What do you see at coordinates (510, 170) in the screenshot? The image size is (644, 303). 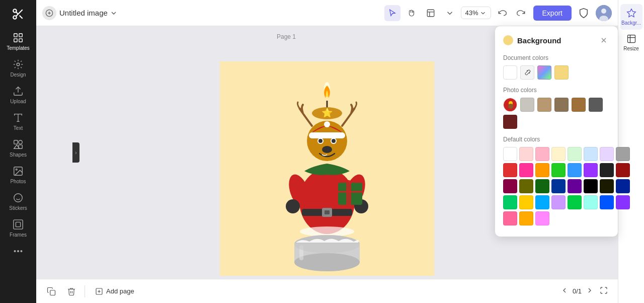 I see `default-color-r2c2` at bounding box center [510, 170].